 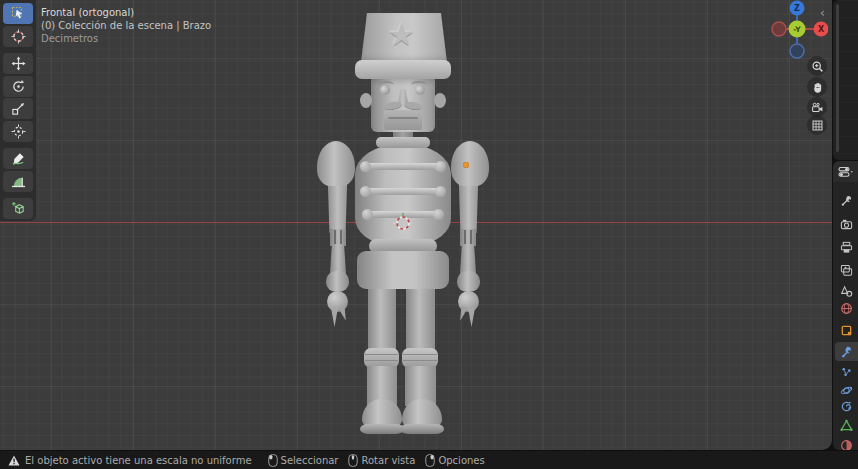 I want to click on hip-box, so click(x=403, y=270).